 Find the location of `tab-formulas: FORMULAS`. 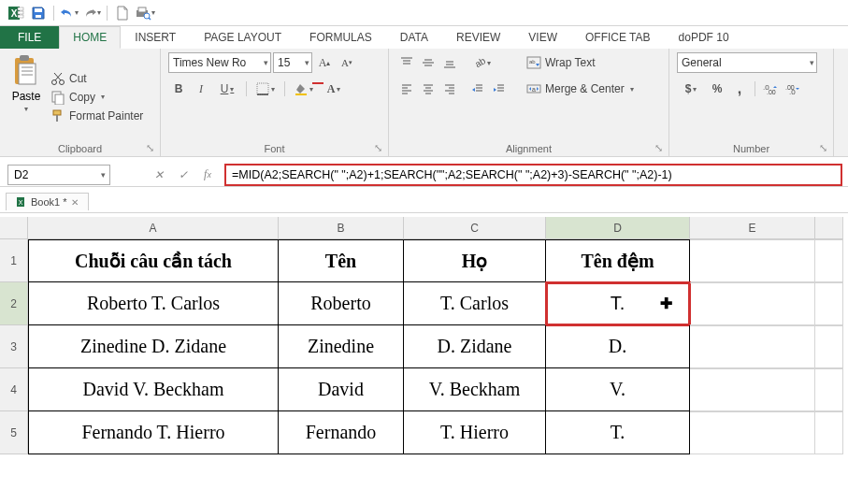

tab-formulas: FORMULAS is located at coordinates (340, 37).